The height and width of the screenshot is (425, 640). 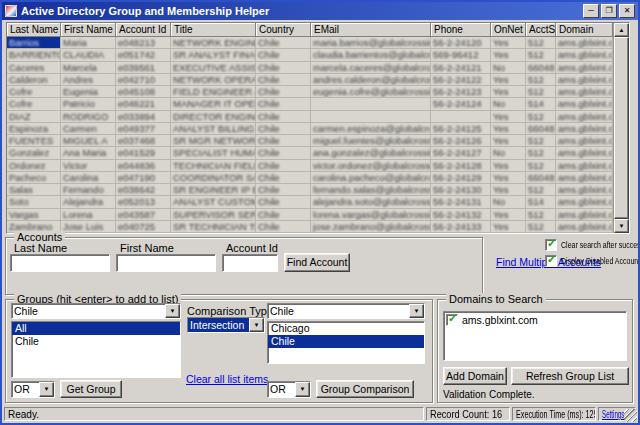 What do you see at coordinates (461, 141) in the screenshot?
I see `grid-cell: 56-2-24126` at bounding box center [461, 141].